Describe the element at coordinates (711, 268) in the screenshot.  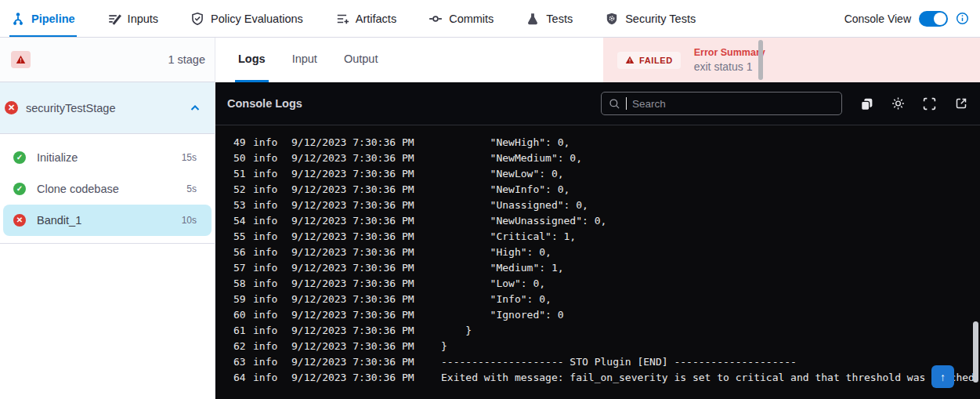
I see `log-message: "Medium": 1,` at that location.